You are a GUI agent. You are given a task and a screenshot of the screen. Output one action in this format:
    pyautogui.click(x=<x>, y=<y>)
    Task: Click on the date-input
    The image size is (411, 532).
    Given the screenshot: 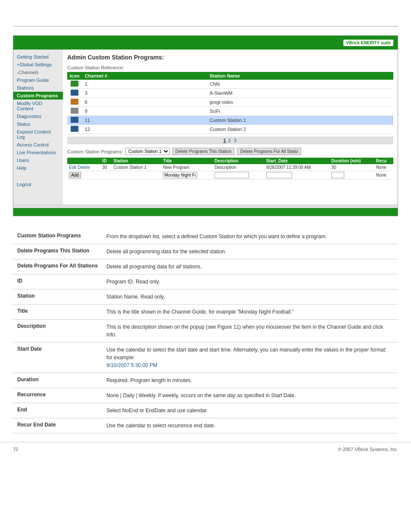 What is the action you would take?
    pyautogui.click(x=279, y=175)
    